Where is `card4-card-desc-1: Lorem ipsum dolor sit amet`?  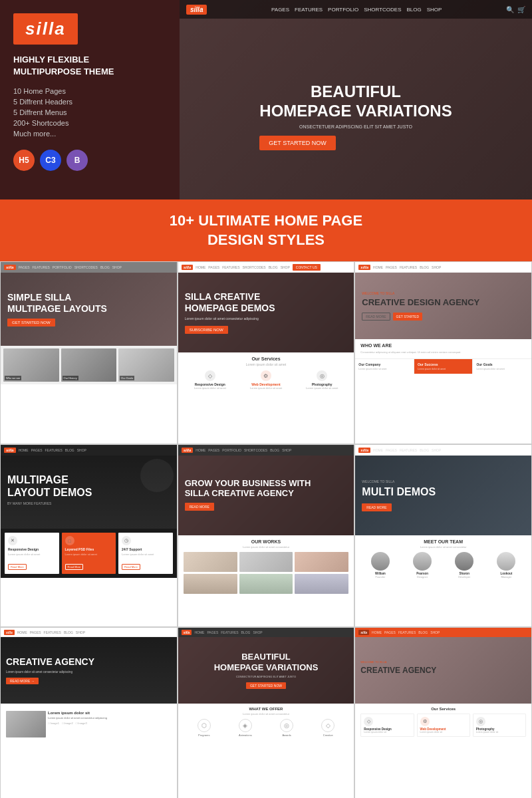 card4-card-desc-1: Lorem ipsum dolor sit amet is located at coordinates (32, 555).